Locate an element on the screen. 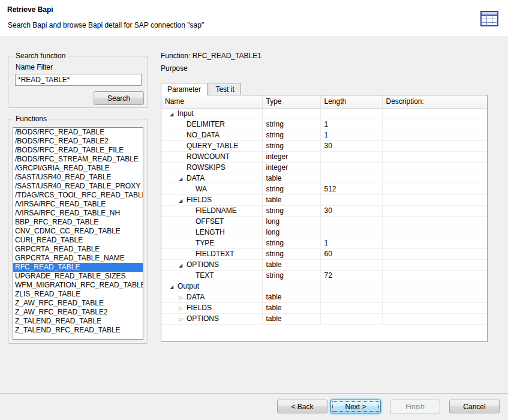 The image size is (508, 420). param-row: OFFSETlong is located at coordinates (324, 221).